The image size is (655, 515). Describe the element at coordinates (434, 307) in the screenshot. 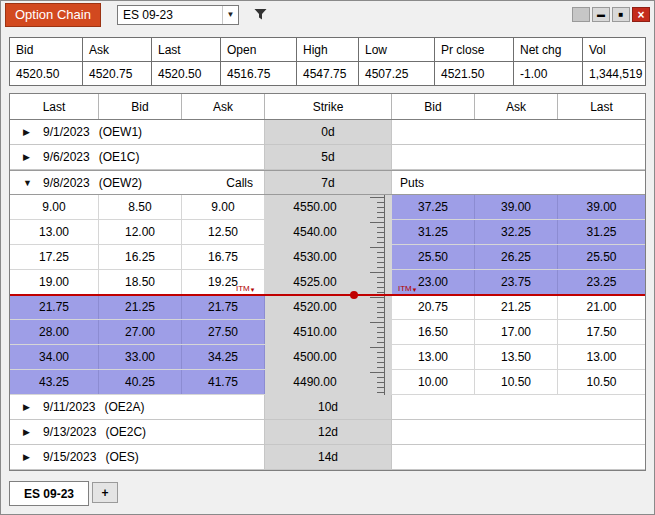

I see `put-bid-cell: 20.75` at that location.